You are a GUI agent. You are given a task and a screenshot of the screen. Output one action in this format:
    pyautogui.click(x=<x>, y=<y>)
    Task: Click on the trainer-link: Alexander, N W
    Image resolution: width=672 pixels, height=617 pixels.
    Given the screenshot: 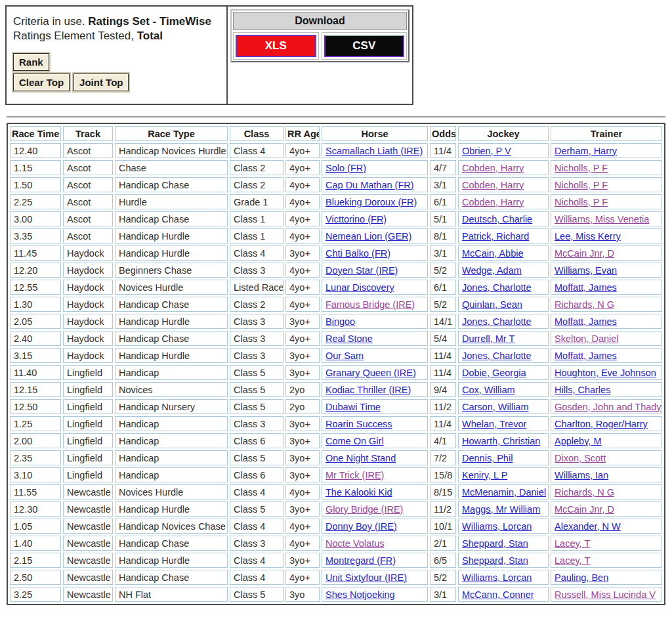 What is the action you would take?
    pyautogui.click(x=588, y=526)
    